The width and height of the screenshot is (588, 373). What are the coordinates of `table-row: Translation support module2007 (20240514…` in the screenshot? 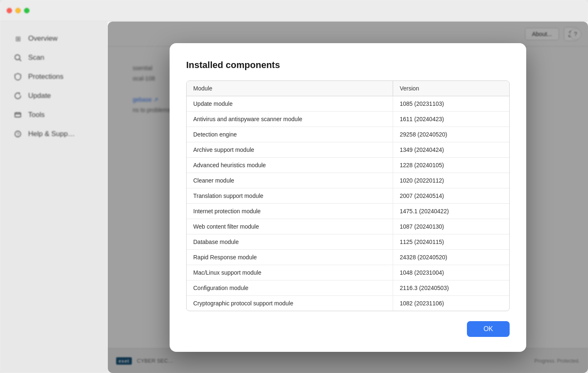 It's located at (348, 196).